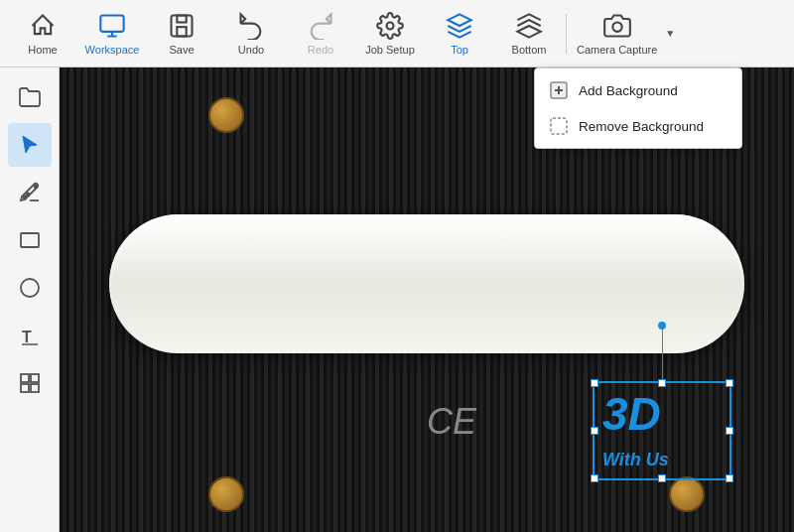 The width and height of the screenshot is (794, 532). What do you see at coordinates (321, 50) in the screenshot?
I see `redo-label: Redo` at bounding box center [321, 50].